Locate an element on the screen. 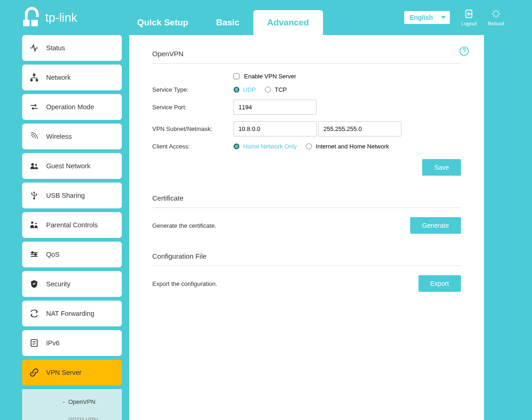  save-button: Save is located at coordinates (442, 167).